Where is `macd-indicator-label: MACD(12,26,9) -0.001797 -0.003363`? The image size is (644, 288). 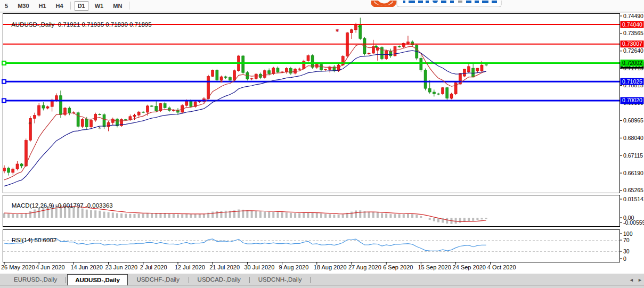
macd-indicator-label: MACD(12,26,9) -0.001797 -0.003363 is located at coordinates (59, 205).